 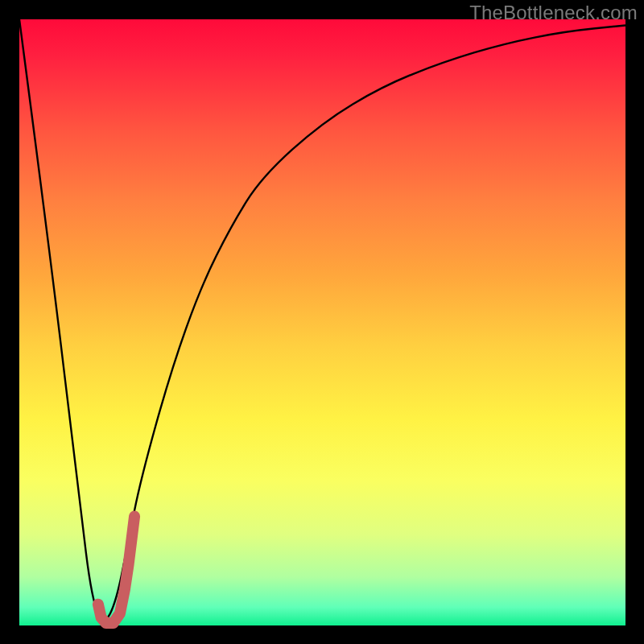 What do you see at coordinates (116, 570) in the screenshot?
I see `highlight-j-marker` at bounding box center [116, 570].